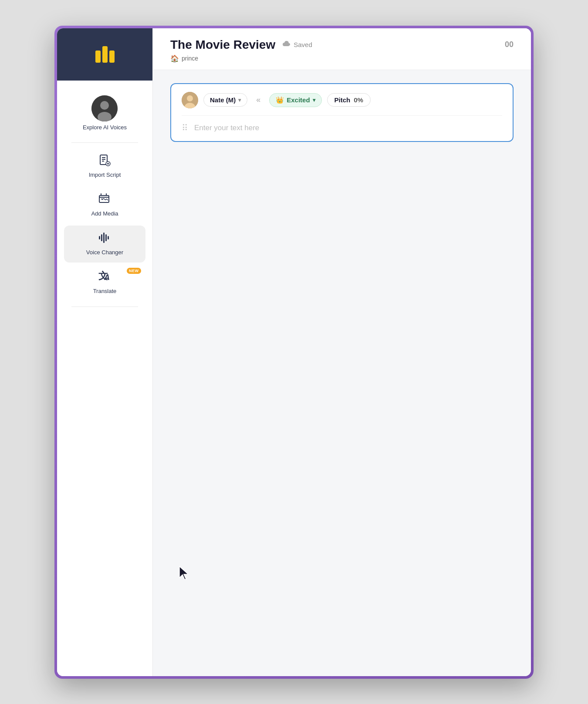 The image size is (588, 704). What do you see at coordinates (185, 573) in the screenshot?
I see `cursor-icon` at bounding box center [185, 573].